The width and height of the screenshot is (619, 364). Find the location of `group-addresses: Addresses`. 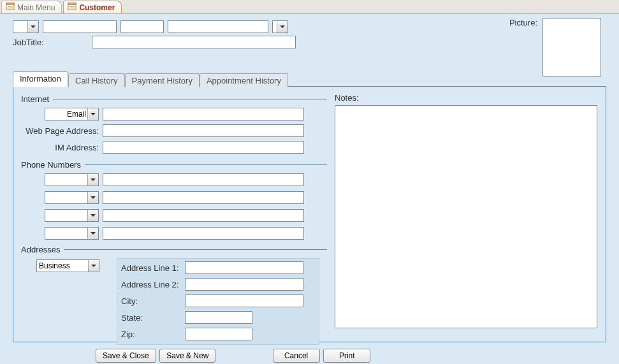

group-addresses: Addresses is located at coordinates (174, 250).